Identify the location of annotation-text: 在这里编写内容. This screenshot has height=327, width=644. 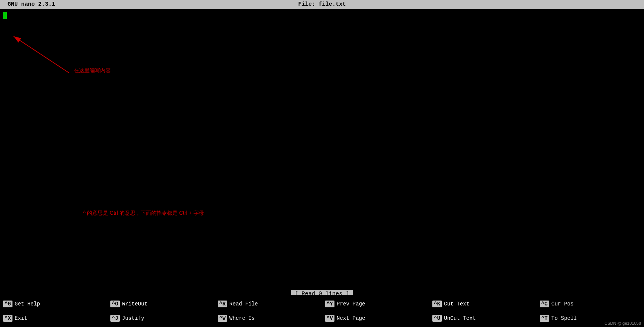
(92, 71).